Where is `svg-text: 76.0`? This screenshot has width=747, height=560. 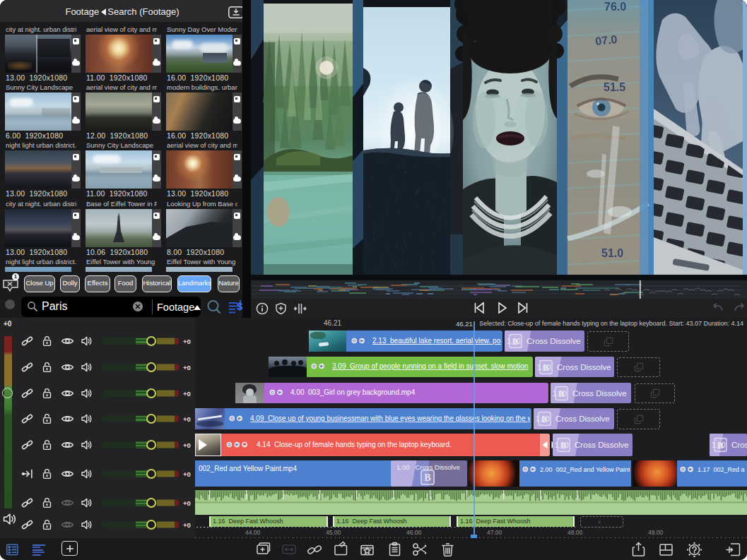 svg-text: 76.0 is located at coordinates (615, 7).